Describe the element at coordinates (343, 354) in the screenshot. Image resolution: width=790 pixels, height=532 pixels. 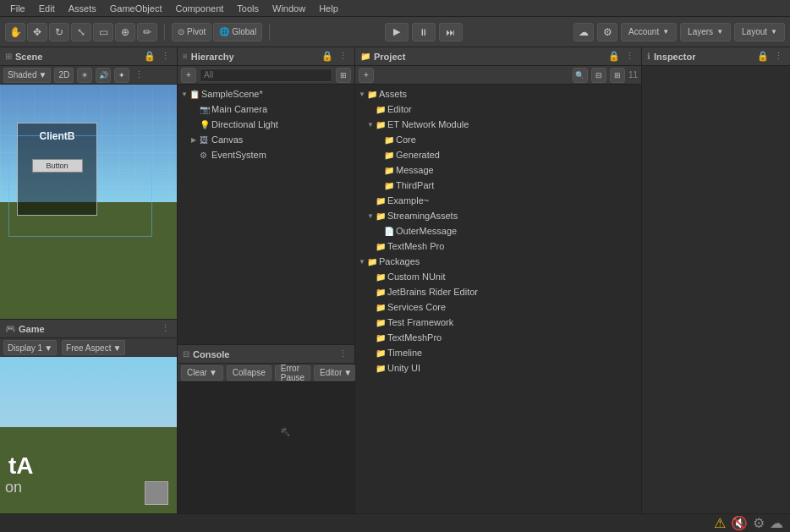
I see `console-menu-btn: ⋮` at that location.